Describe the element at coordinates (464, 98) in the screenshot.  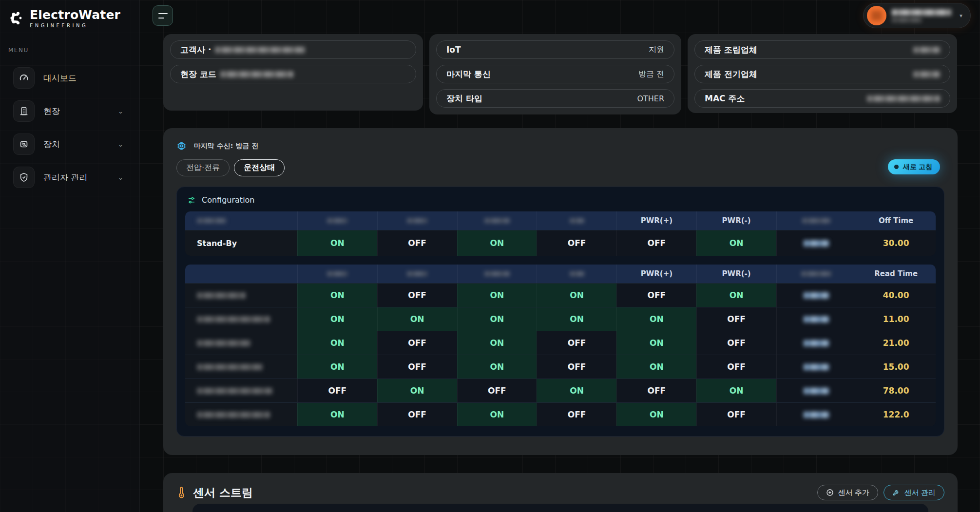
I see `field-label: 장치 타입` at that location.